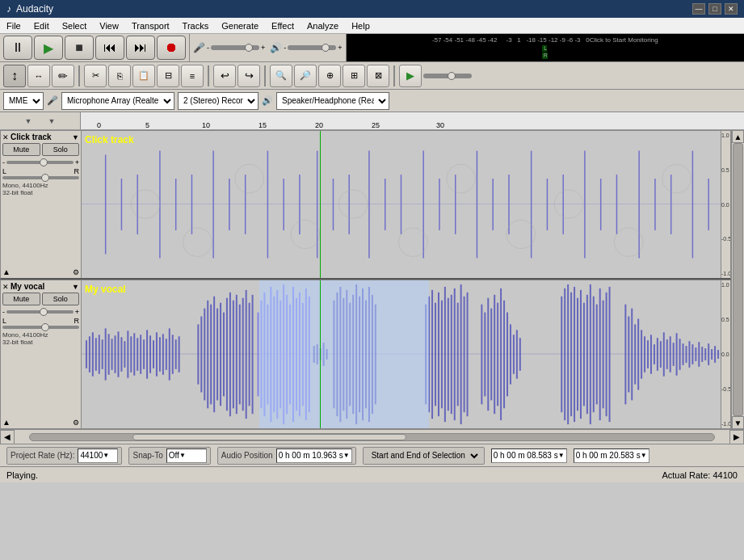 This screenshot has height=560, width=744. Describe the element at coordinates (44, 312) in the screenshot. I see `my-vocal-track-volume-thumb` at that location.